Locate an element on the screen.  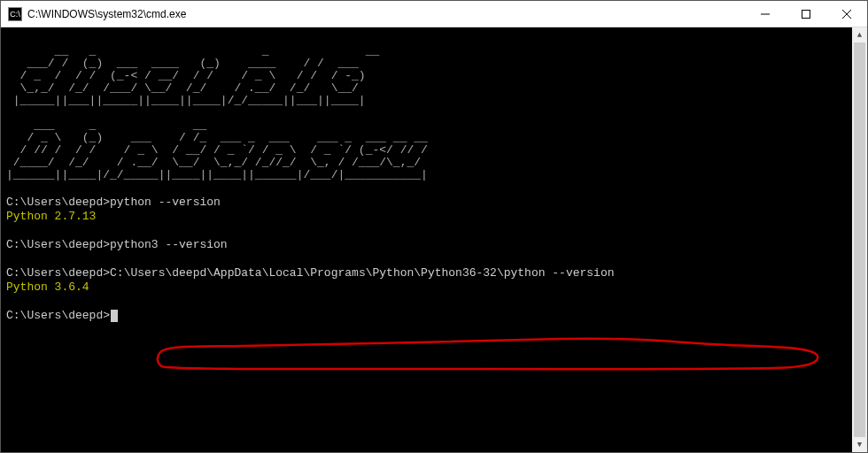
prompt-line-2: C:\Users\deepd>python3 --version is located at coordinates (117, 244).